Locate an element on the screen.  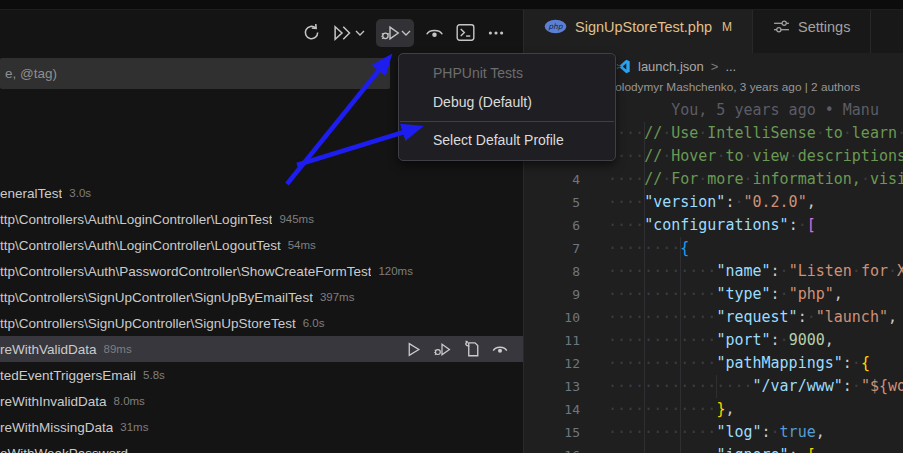
test-name: eneralTest is located at coordinates (31, 194).